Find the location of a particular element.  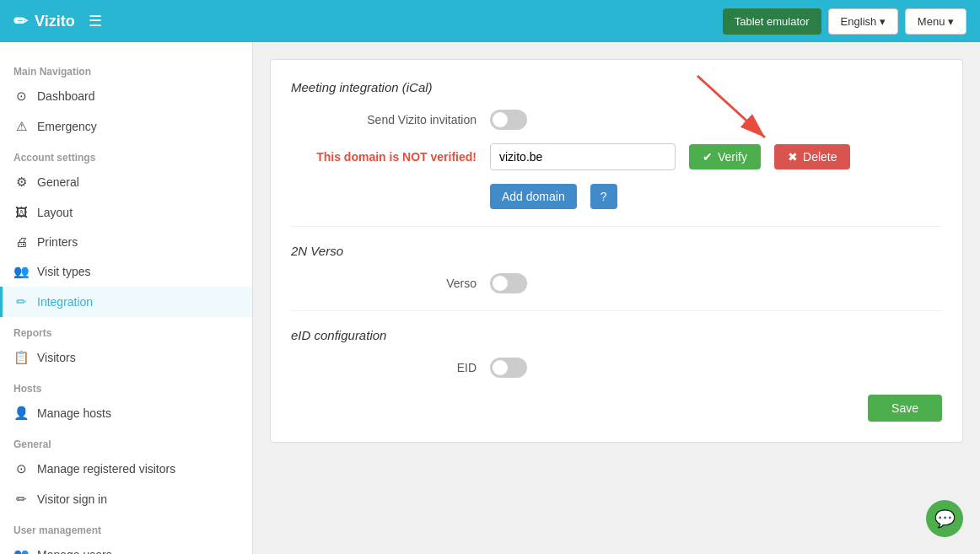

sidebar-item-manage-hosts: 👤 Manage hosts is located at coordinates (127, 413).